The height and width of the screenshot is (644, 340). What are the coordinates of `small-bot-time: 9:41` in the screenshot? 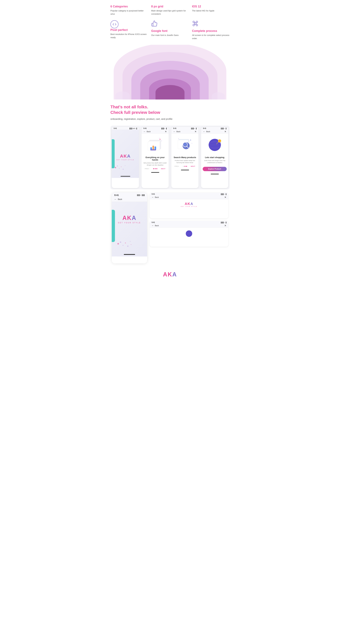 It's located at (153, 222).